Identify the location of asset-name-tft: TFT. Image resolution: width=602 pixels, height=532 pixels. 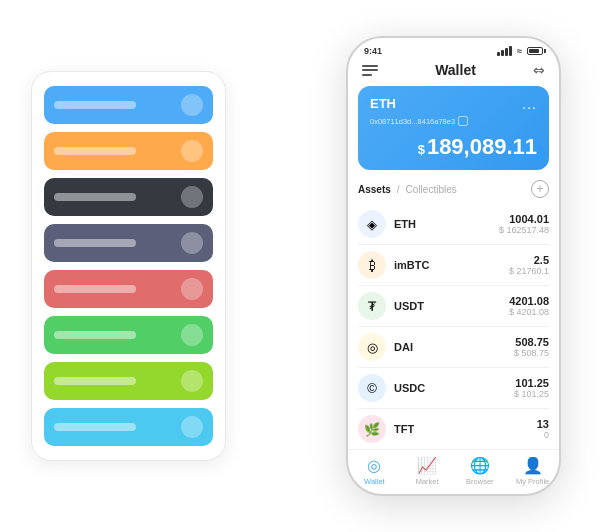
(466, 429).